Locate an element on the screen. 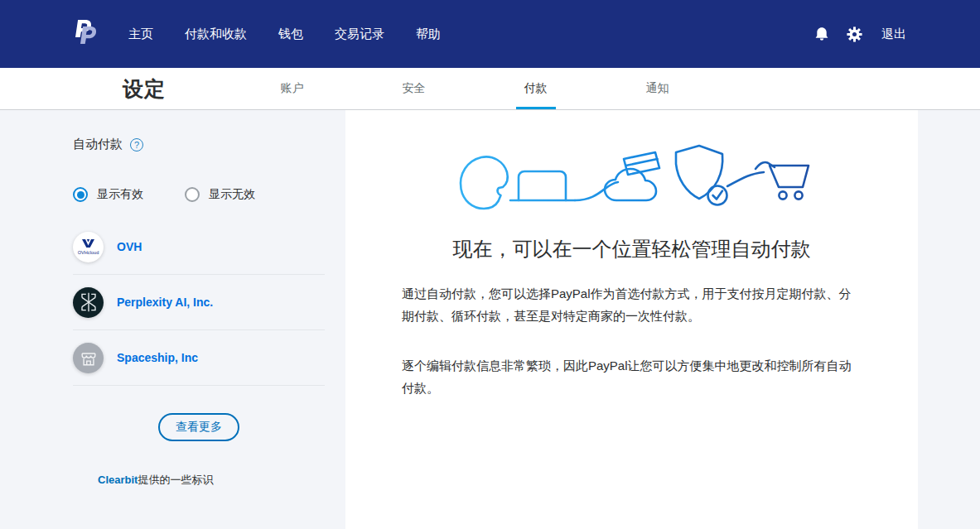  page-title: 设定 is located at coordinates (144, 89).